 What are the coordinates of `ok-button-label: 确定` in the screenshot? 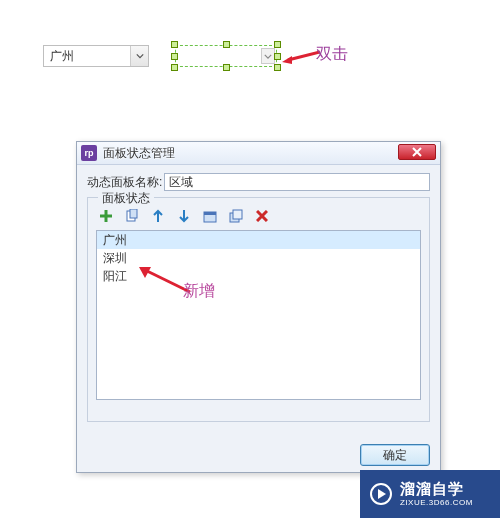 It's located at (395, 456).